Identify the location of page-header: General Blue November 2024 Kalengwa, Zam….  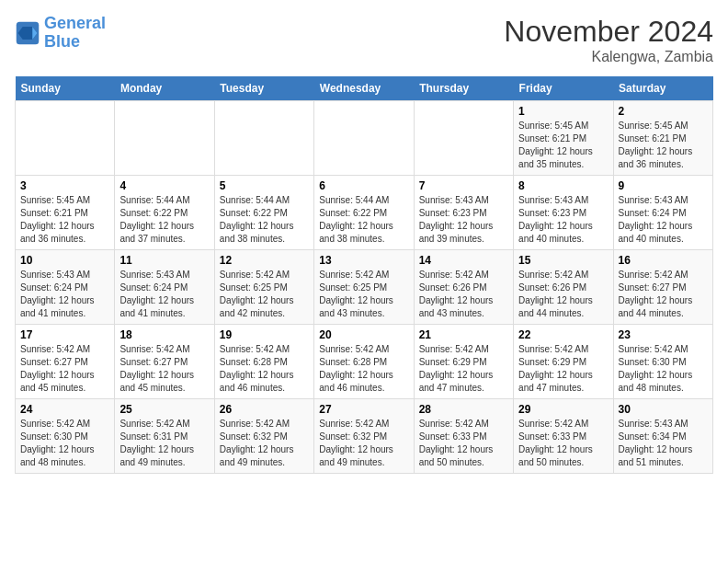
(364, 40).